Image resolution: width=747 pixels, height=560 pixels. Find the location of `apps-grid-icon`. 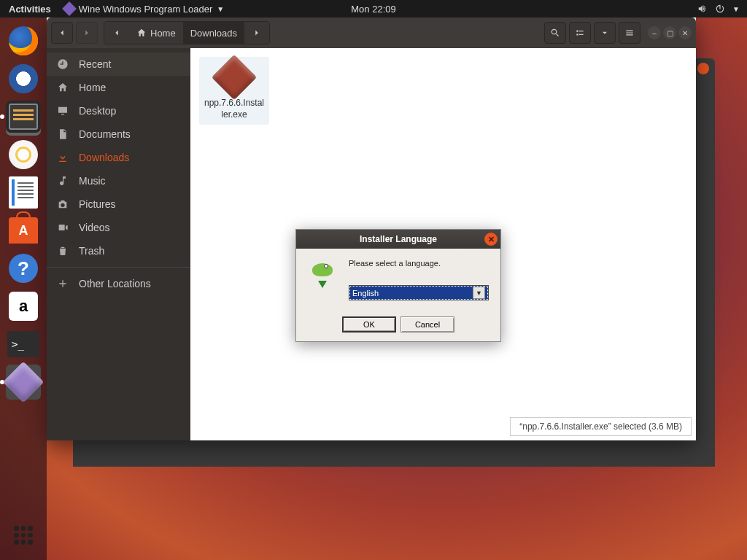

apps-grid-icon is located at coordinates (23, 535).